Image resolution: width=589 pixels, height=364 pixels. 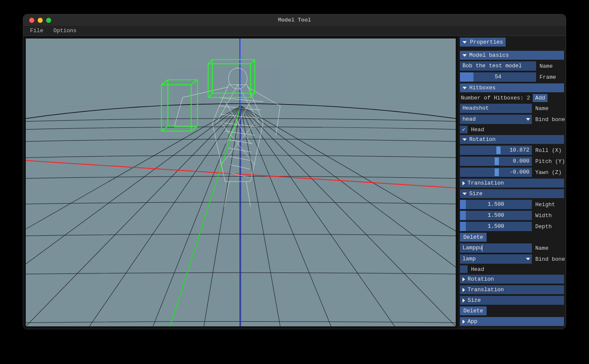 I want to click on delete-hitbox2-button: Delete, so click(x=473, y=311).